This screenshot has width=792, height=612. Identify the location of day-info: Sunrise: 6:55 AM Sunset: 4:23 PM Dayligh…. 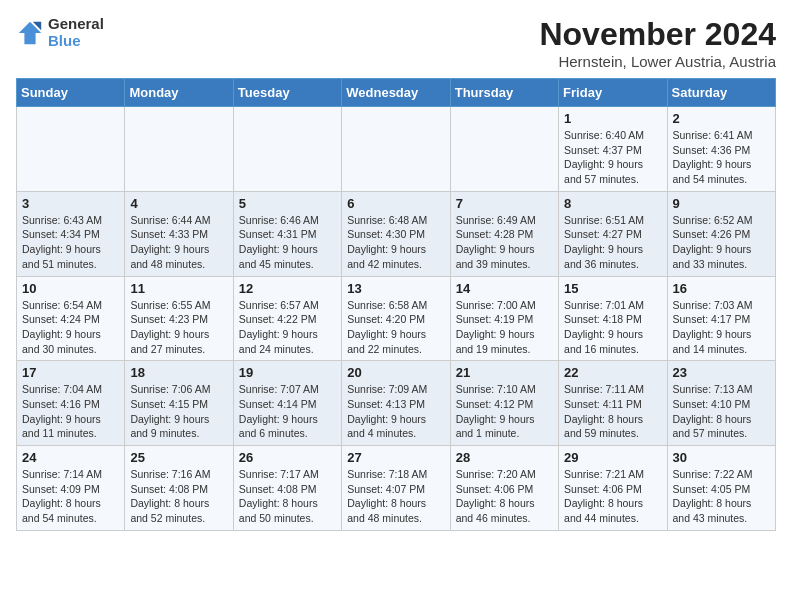
(178, 328).